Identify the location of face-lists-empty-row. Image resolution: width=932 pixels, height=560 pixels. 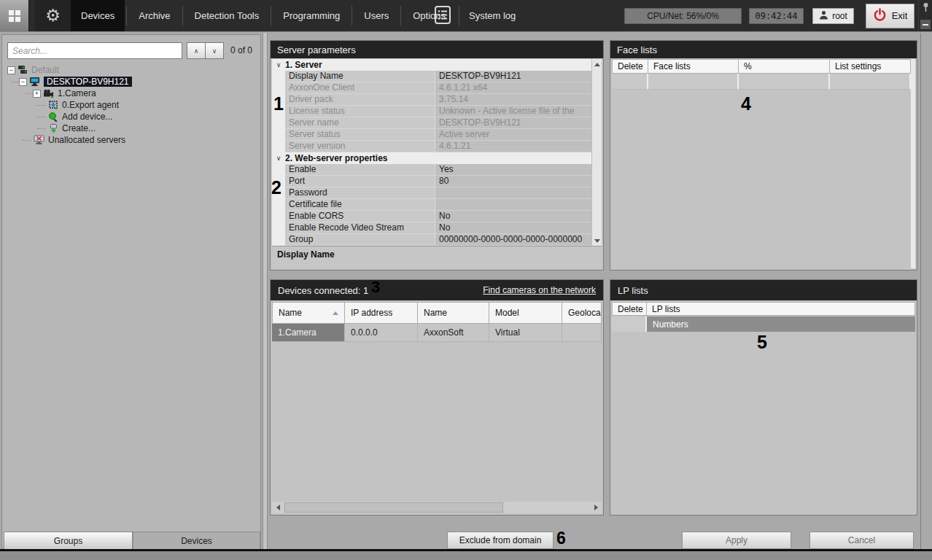
(761, 82).